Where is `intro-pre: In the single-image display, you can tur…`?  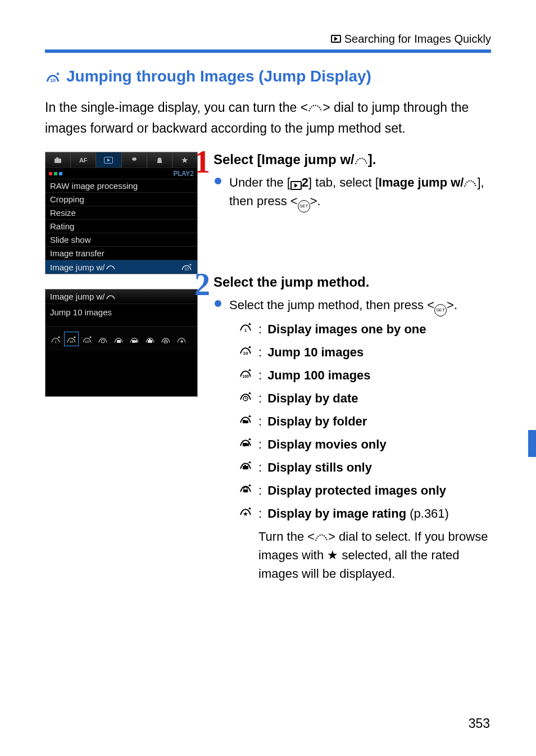 intro-pre: In the single-image display, you can tur… is located at coordinates (176, 107).